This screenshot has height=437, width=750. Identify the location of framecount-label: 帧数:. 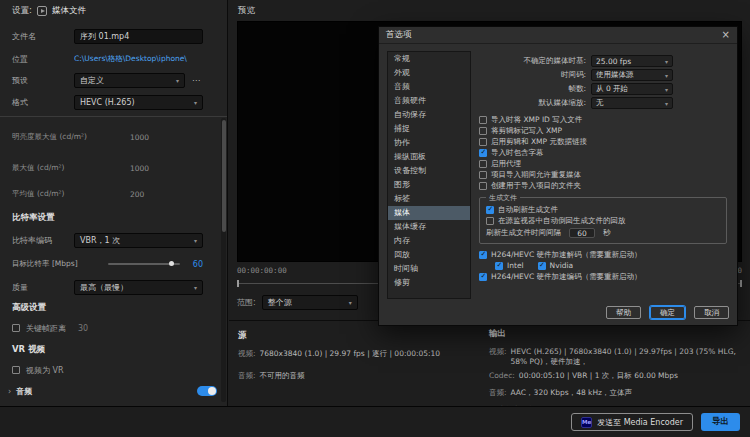
(577, 89).